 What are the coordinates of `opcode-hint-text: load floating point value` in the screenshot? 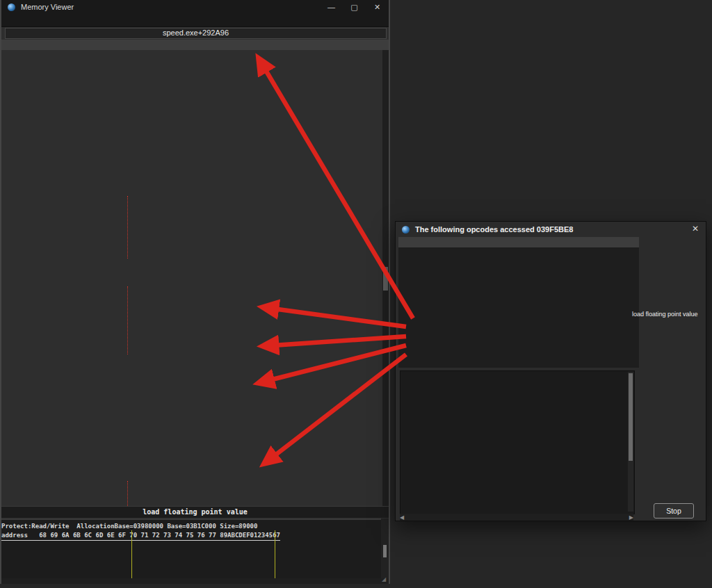 It's located at (670, 314).